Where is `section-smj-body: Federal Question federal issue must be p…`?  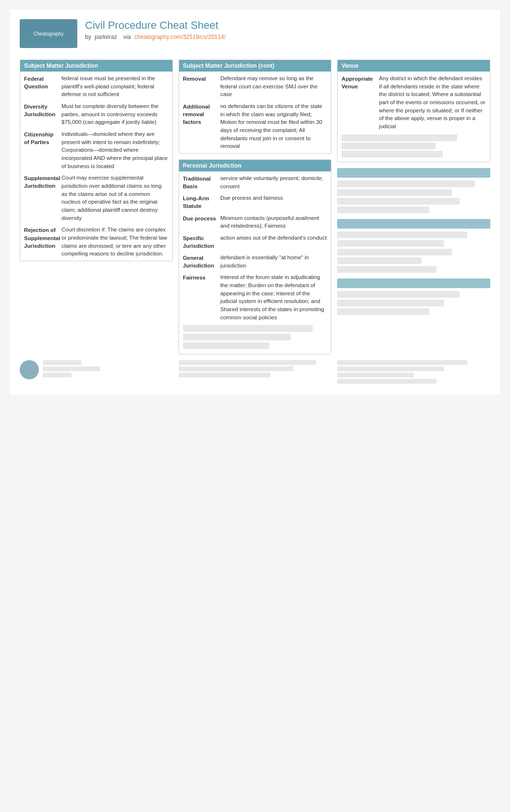
section-smj-body: Federal Question federal issue must be p… is located at coordinates (96, 166).